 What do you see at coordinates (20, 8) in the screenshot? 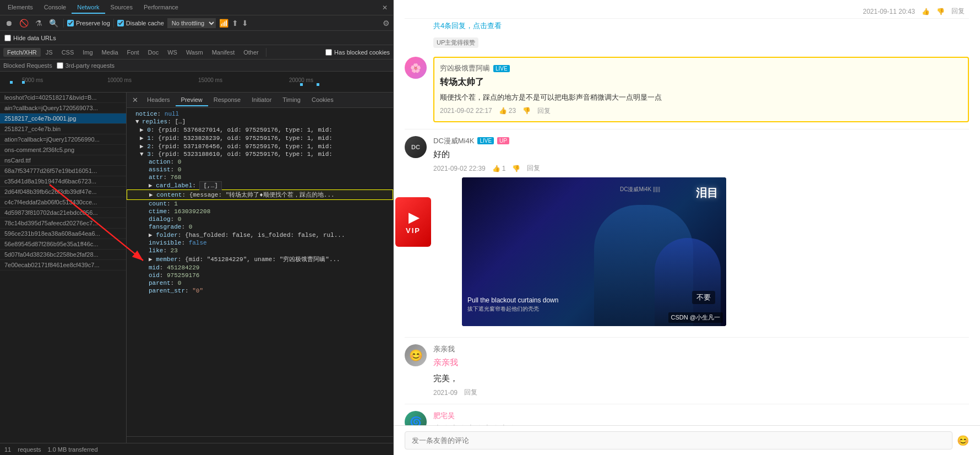
I see `tab-elements: Elements` at bounding box center [20, 8].